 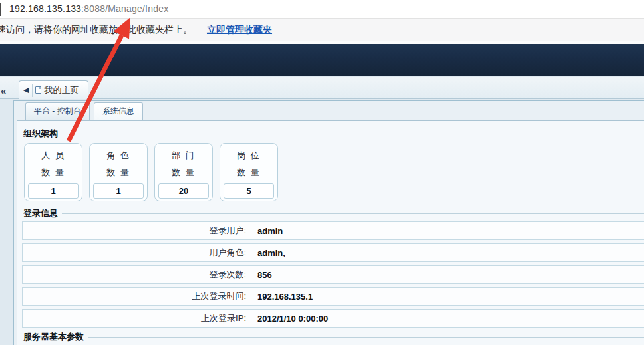 What do you see at coordinates (53, 156) in the screenshot?
I see `card-label: 人 员` at bounding box center [53, 156].